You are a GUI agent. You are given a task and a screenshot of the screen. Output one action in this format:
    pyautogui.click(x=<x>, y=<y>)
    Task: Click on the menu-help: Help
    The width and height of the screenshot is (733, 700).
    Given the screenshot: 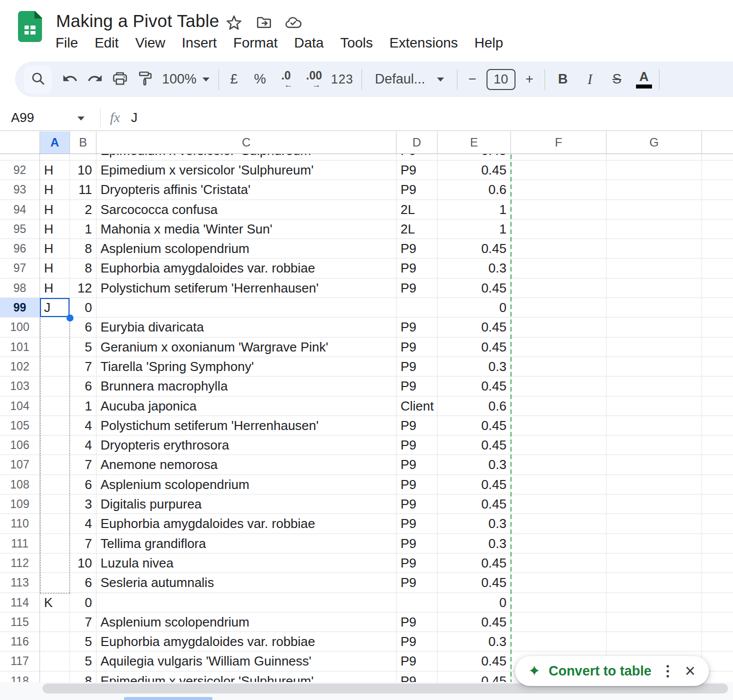 What is the action you would take?
    pyautogui.click(x=489, y=43)
    